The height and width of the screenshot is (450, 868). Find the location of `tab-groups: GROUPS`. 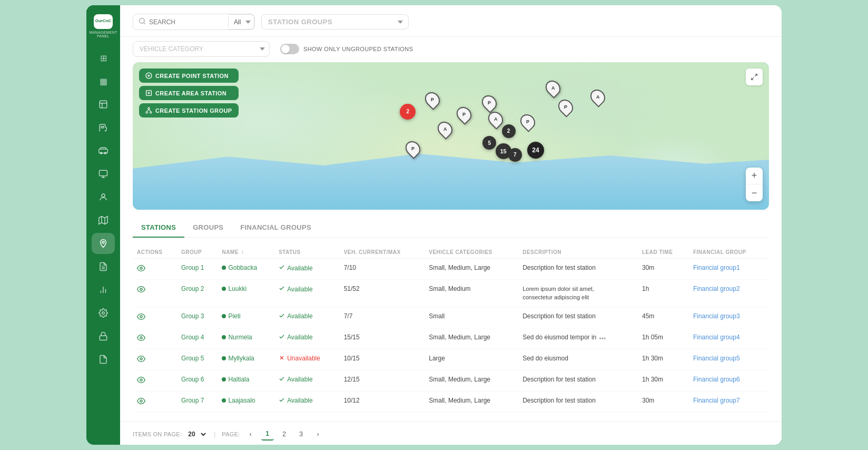

tab-groups: GROUPS is located at coordinates (208, 228).